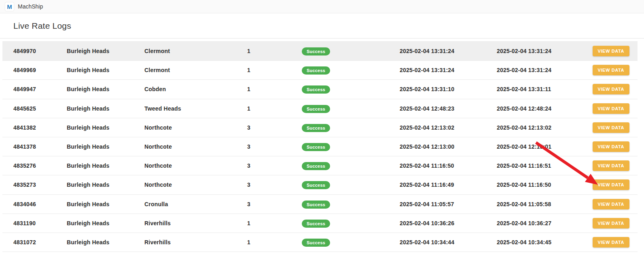  I want to click on machship-logo-icon: M, so click(10, 6).